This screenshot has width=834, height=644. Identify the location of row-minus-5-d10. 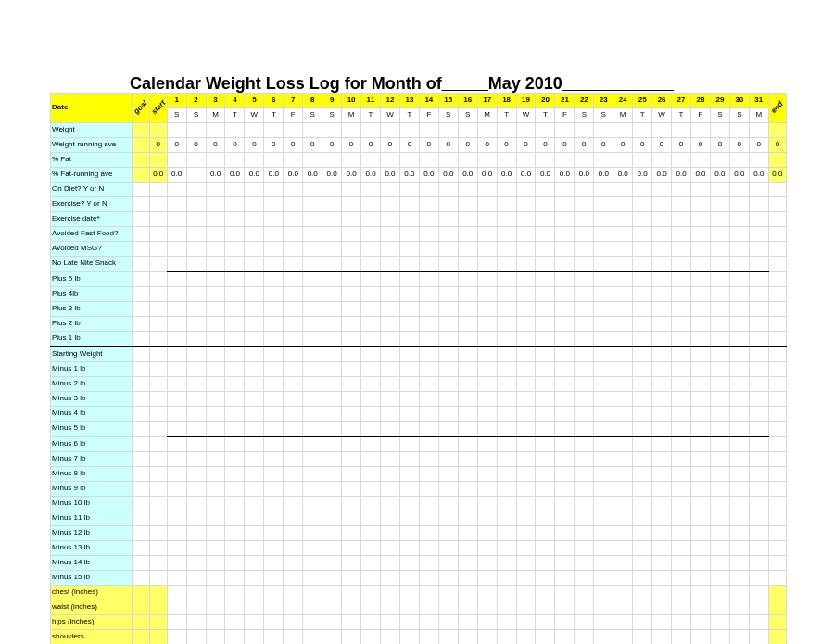
(352, 430).